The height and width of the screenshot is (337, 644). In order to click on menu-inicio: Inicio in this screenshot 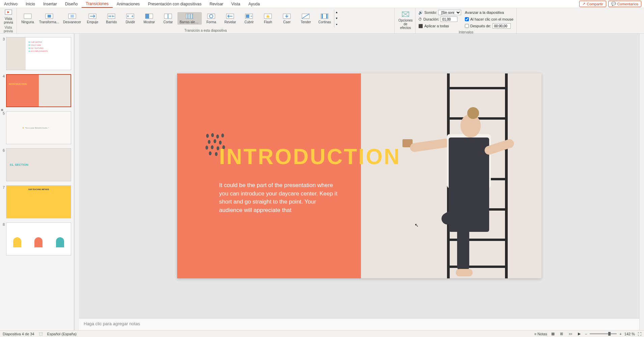, I will do `click(30, 4)`.